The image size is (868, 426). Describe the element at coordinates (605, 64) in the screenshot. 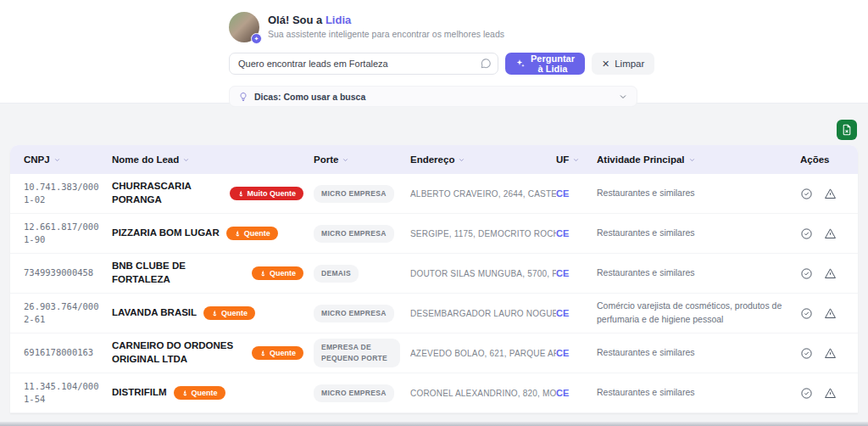

I see `close-icon: ✕` at that location.